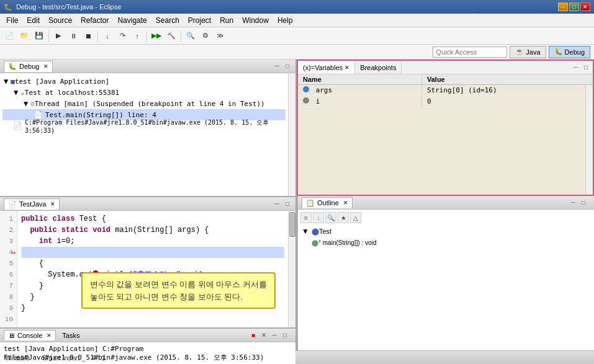  What do you see at coordinates (309, 68) in the screenshot?
I see `variables-icon: (x)=` at bounding box center [309, 68].